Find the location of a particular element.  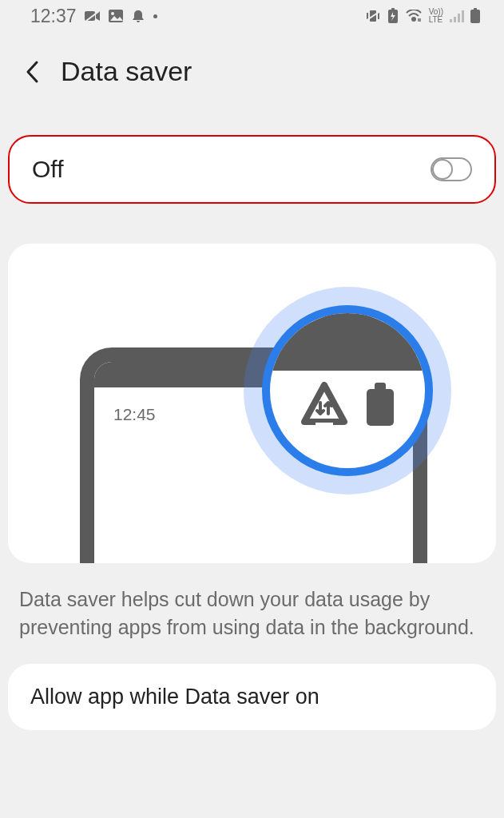

header: Data saver is located at coordinates (252, 67).